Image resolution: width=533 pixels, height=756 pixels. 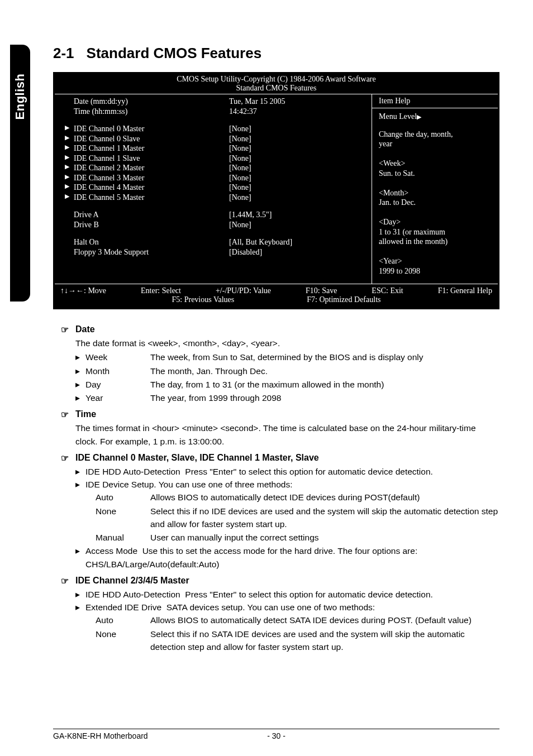 What do you see at coordinates (276, 735) in the screenshot?
I see `page-footer: GA-K8NE-RH Motherboard - 30 -` at bounding box center [276, 735].